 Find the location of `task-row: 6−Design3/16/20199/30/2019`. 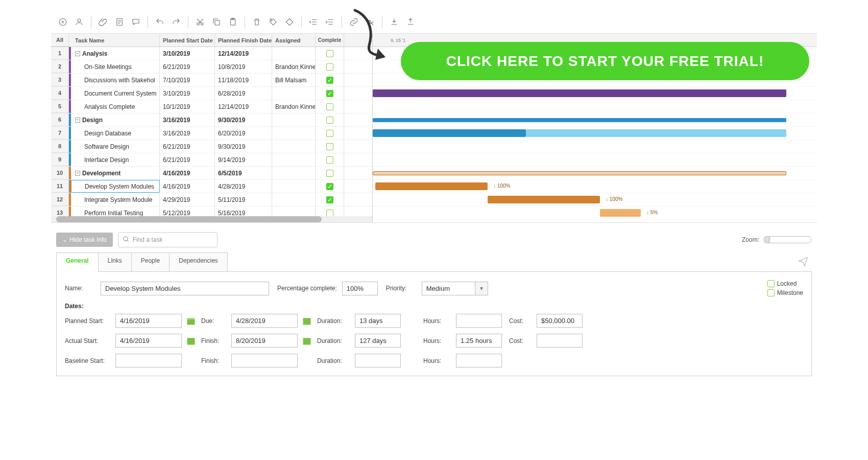

task-row: 6−Design3/16/20199/30/2019 is located at coordinates (211, 120).